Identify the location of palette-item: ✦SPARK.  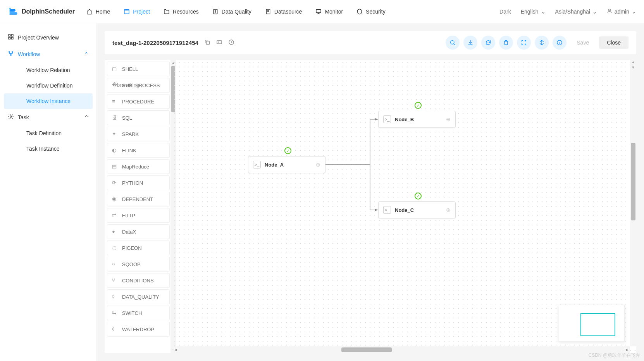
(138, 134).